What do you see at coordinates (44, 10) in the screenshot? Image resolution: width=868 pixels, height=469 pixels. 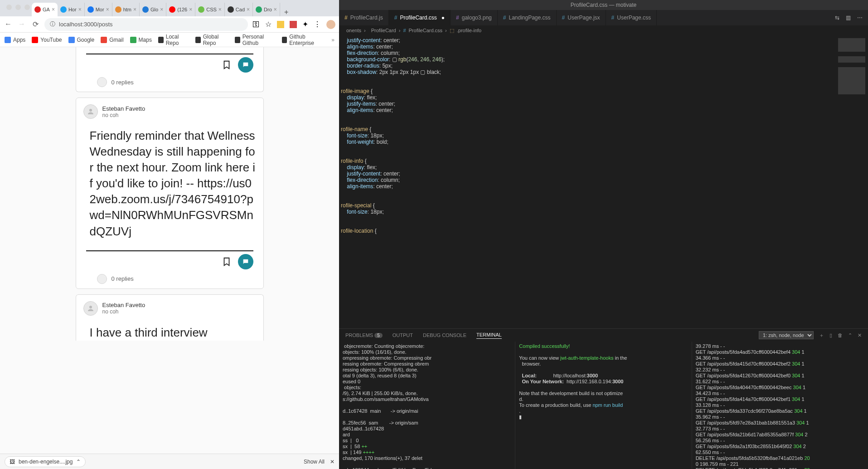 I see `browser-tab: GA×` at bounding box center [44, 10].